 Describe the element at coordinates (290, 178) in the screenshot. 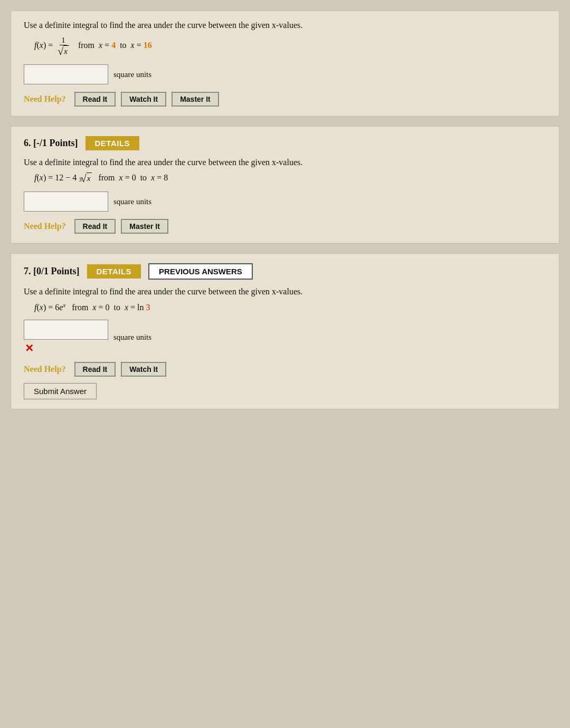

I see `problem-6-formula: f(x) = 12 − 4 3√x from x = 0 to x = 8` at that location.